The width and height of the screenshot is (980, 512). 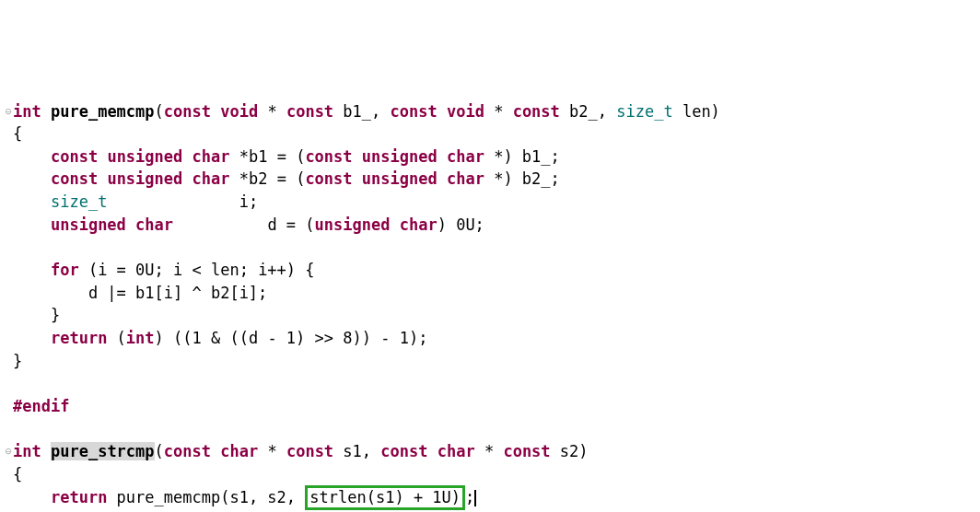 What do you see at coordinates (103, 111) in the screenshot?
I see `fn-pure-memcmp: pure_memcmp` at bounding box center [103, 111].